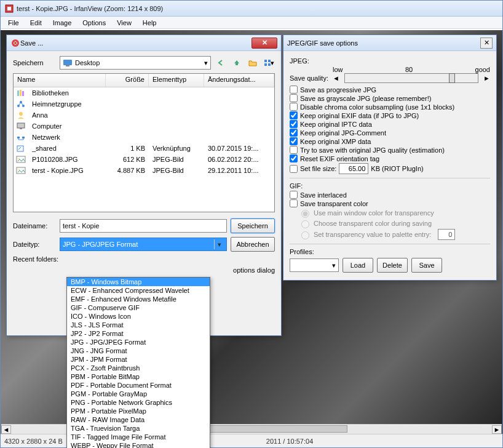 The width and height of the screenshot is (503, 448). Describe the element at coordinates (483, 70) in the screenshot. I see `quality-good-label: good` at that location.